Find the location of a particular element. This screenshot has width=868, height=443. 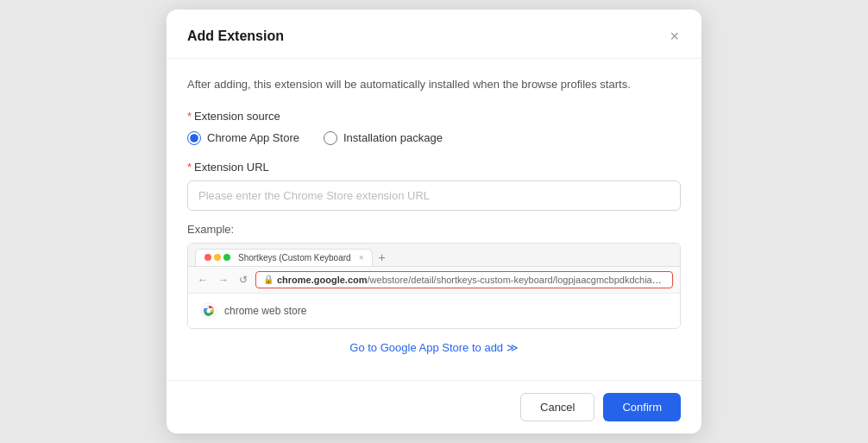

app-store-link: Go to Google App Store to add ≫ is located at coordinates (433, 347).